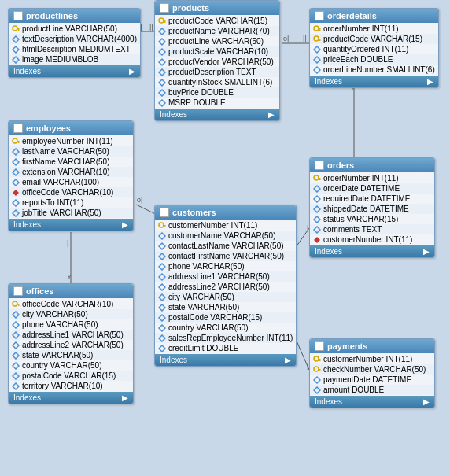 The height and width of the screenshot is (476, 450). Describe the element at coordinates (372, 165) in the screenshot. I see `table-header-orders: orders` at that location.